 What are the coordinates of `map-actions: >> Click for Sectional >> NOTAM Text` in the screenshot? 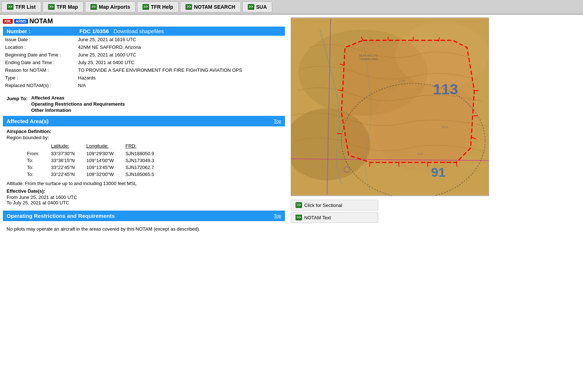 It's located at (390, 212).